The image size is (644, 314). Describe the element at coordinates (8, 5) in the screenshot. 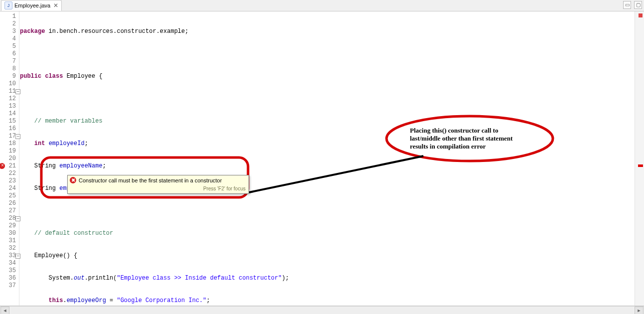

I see `java-file-icon: J` at that location.